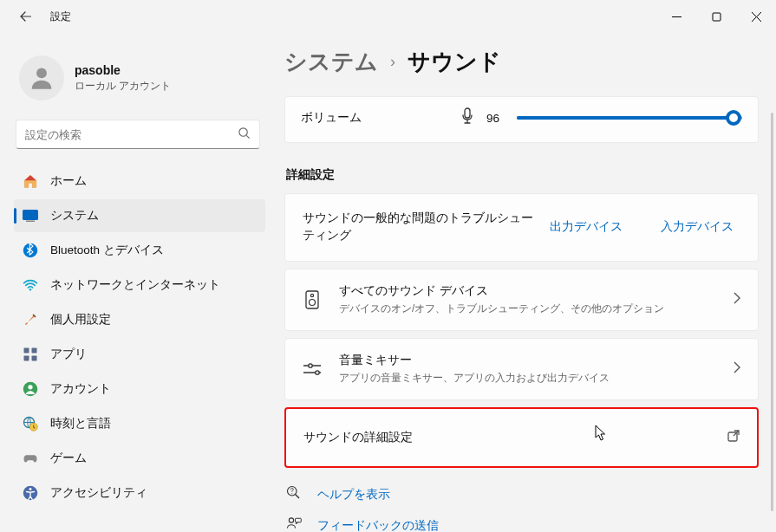  Describe the element at coordinates (522, 120) in the screenshot. I see `volume-card: ボリューム 96` at that location.